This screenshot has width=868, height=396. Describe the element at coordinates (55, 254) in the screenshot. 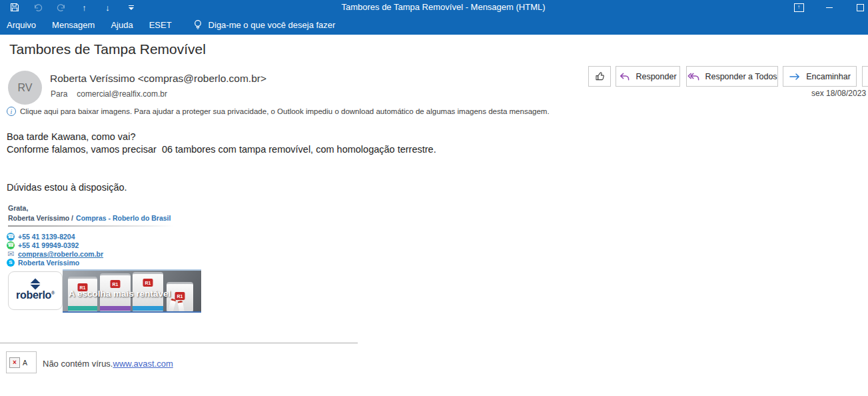

I see `signature-email-row: ✉ compras@roberlo.com.br` at that location.